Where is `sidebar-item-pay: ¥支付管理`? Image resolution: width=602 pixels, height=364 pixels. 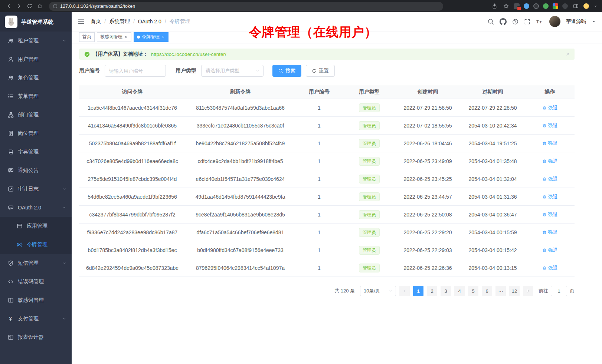 sidebar-item-pay: ¥支付管理 is located at coordinates (36, 319).